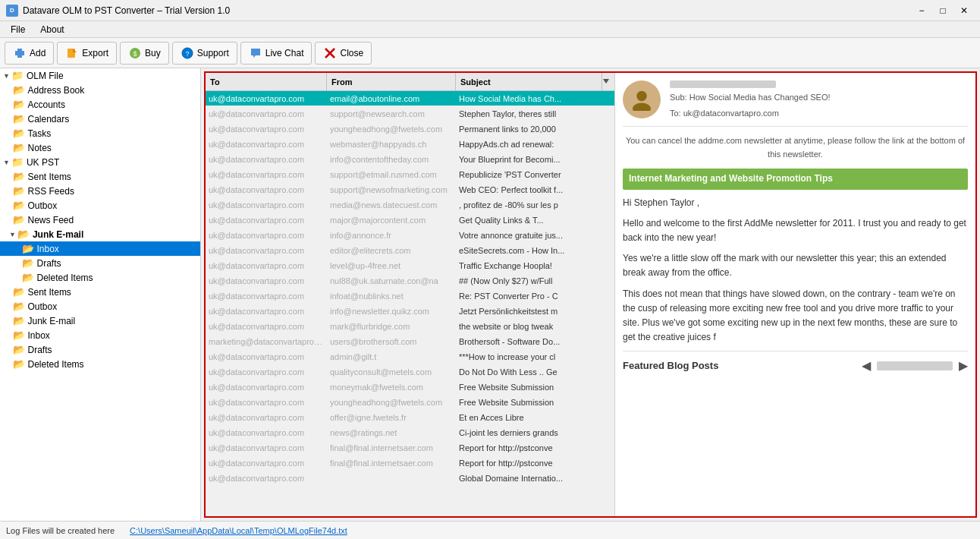 This screenshot has width=980, height=539. I want to click on email-row: uk@dataconvartapro.com info@newsletter.q…, so click(410, 311).